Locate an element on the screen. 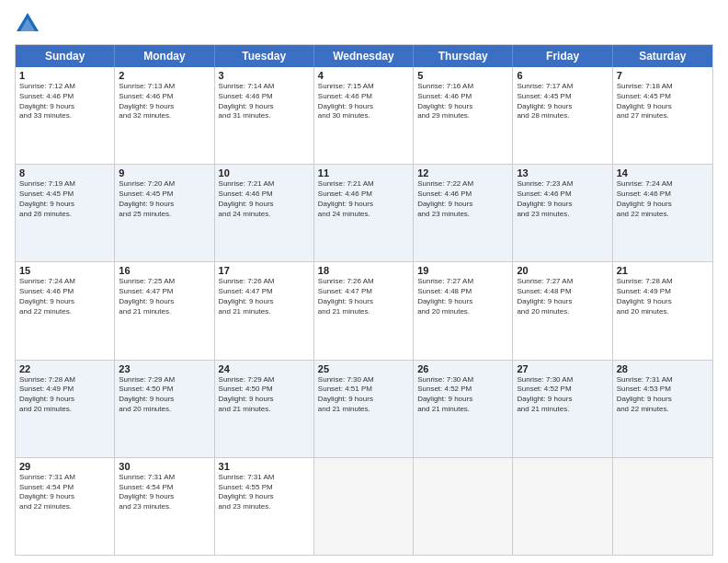 The height and width of the screenshot is (563, 728). day-number: 26 is located at coordinates (463, 369).